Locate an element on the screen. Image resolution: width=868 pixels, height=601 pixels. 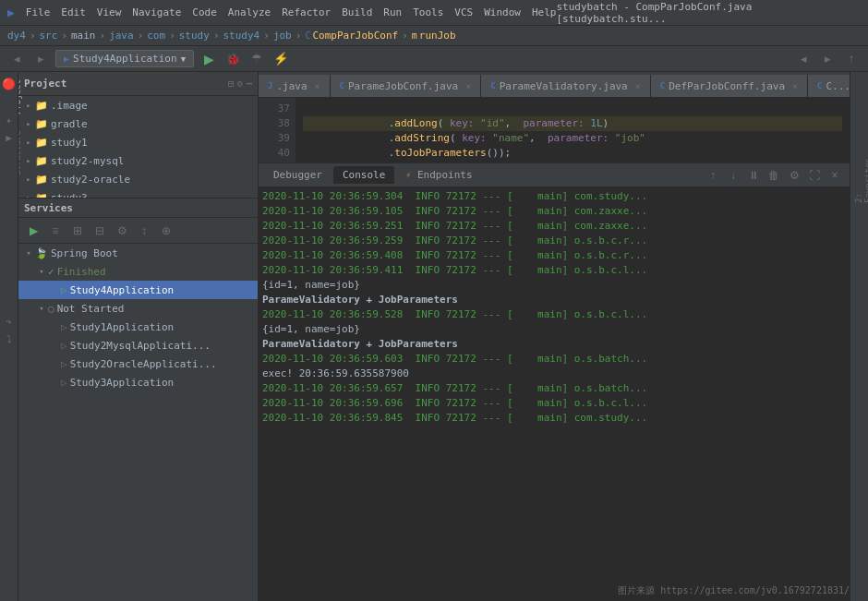
run-button: ▶ is located at coordinates (209, 59).